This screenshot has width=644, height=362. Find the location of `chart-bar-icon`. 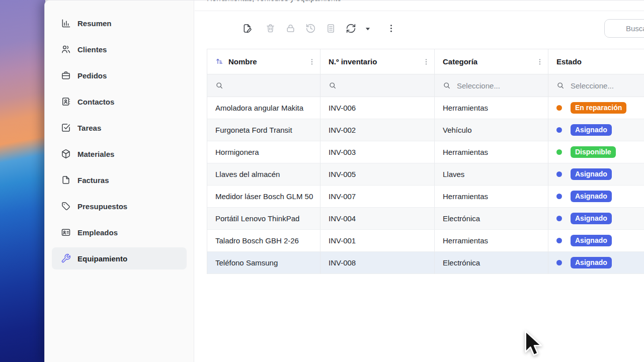

chart-bar-icon is located at coordinates (66, 23).